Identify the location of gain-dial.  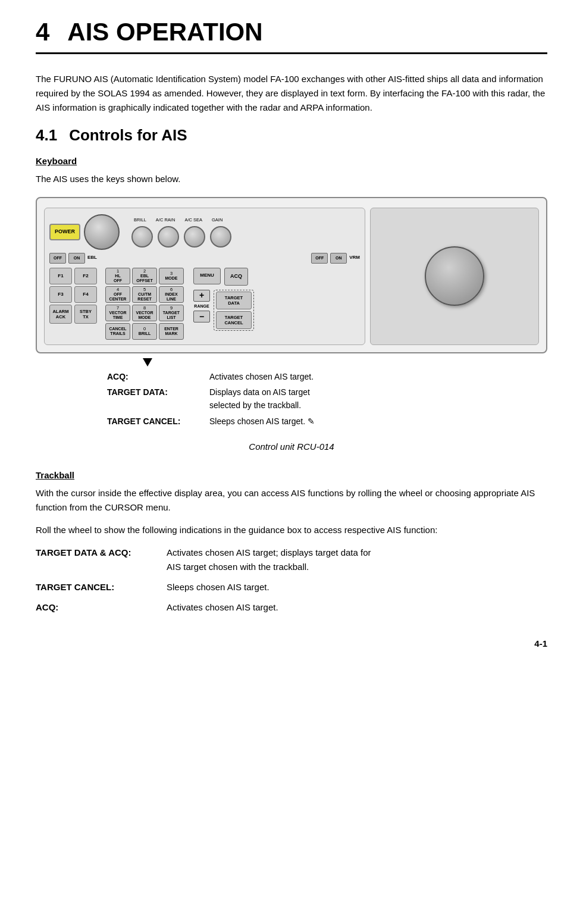
(221, 237).